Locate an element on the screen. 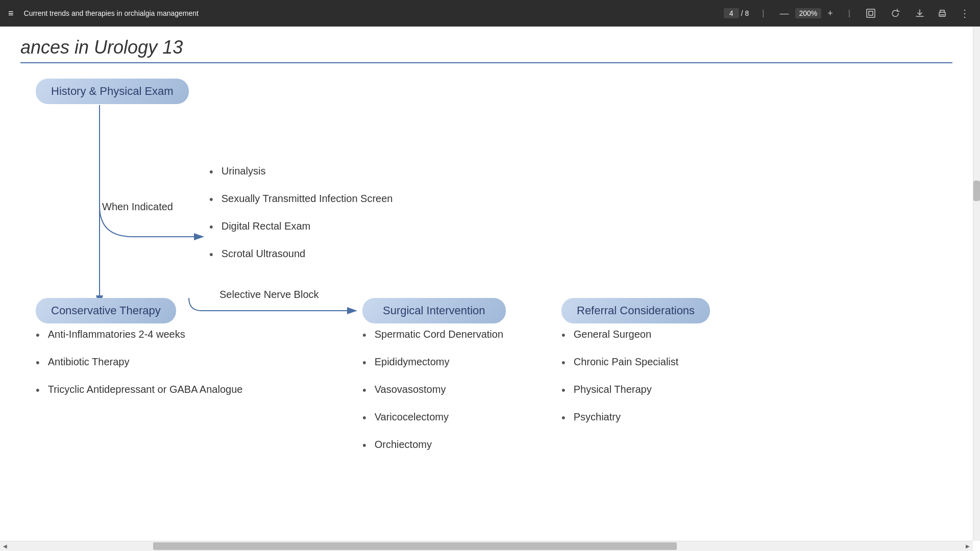 The width and height of the screenshot is (980, 551). page-navigation: / 8 is located at coordinates (737, 13).